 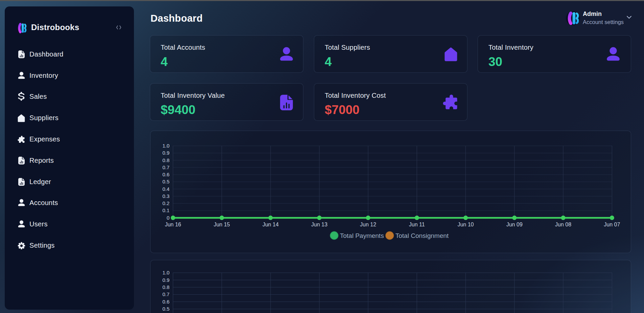 I want to click on svg-text: 0.4, so click(x=166, y=189).